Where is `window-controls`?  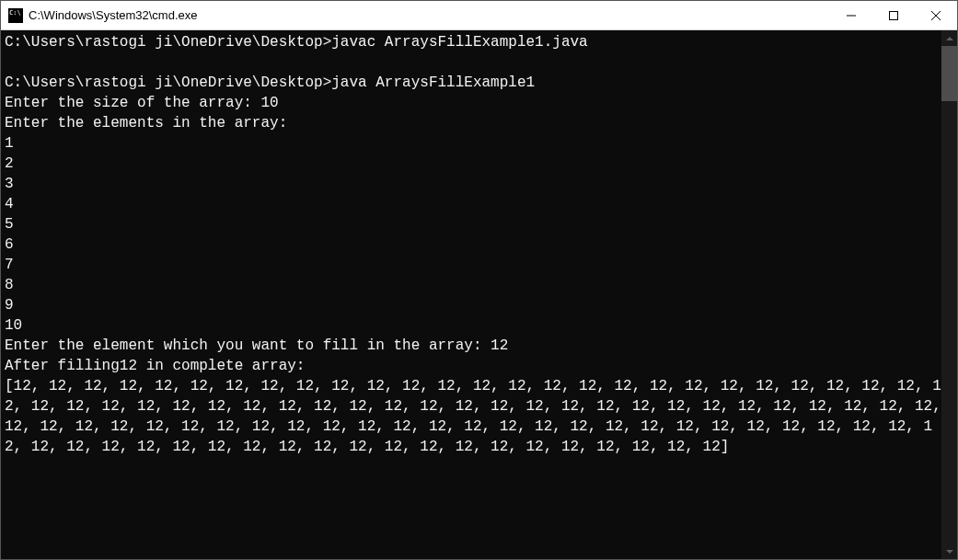 window-controls is located at coordinates (894, 15).